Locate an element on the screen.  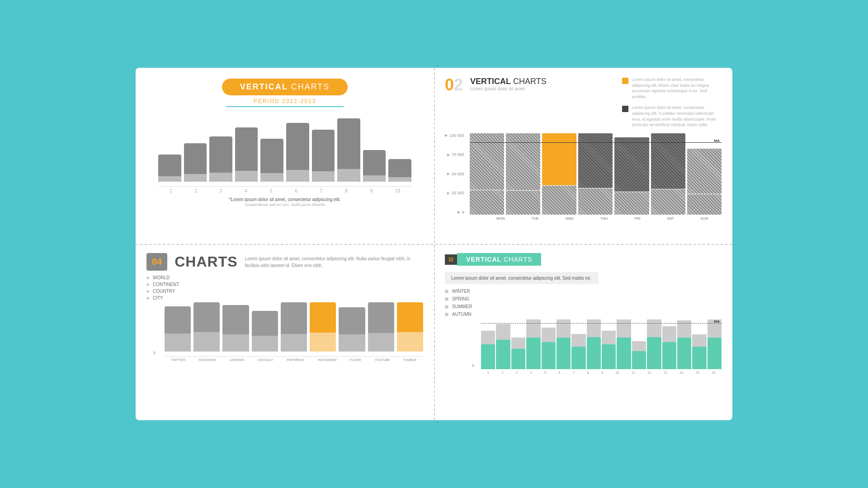
br-y-zero: 0 is located at coordinates (473, 366).